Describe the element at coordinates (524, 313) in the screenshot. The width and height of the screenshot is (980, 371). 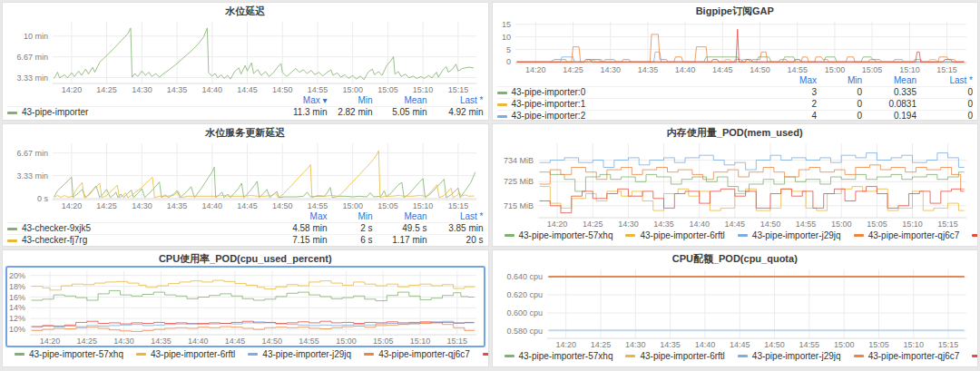
I see `svg-text: 0.600 cpu` at that location.